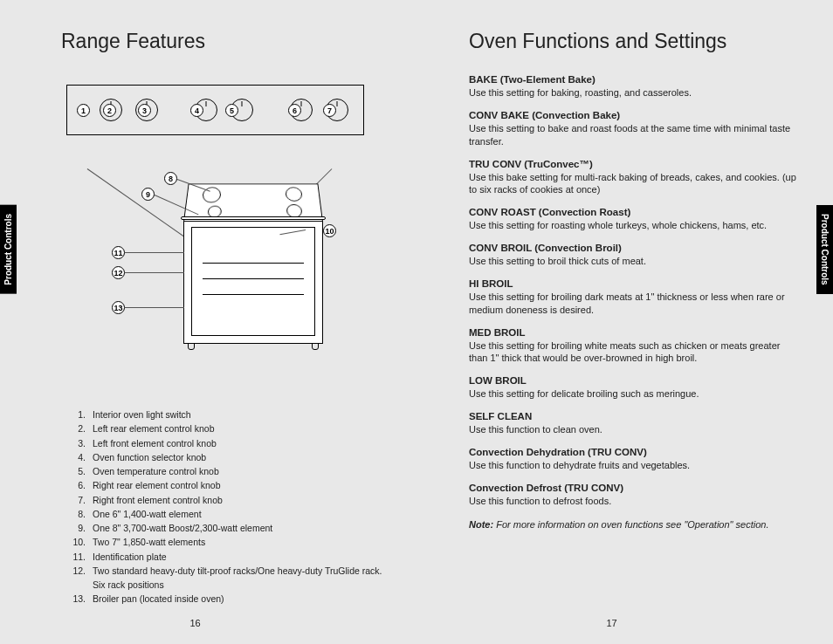  Describe the element at coordinates (241, 557) in the screenshot. I see `feature-text: Identification plate` at that location.